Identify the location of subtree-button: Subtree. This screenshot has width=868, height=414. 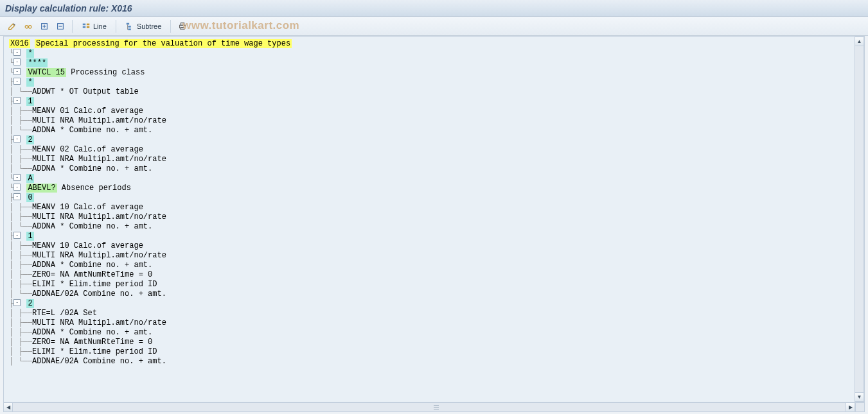
(144, 26).